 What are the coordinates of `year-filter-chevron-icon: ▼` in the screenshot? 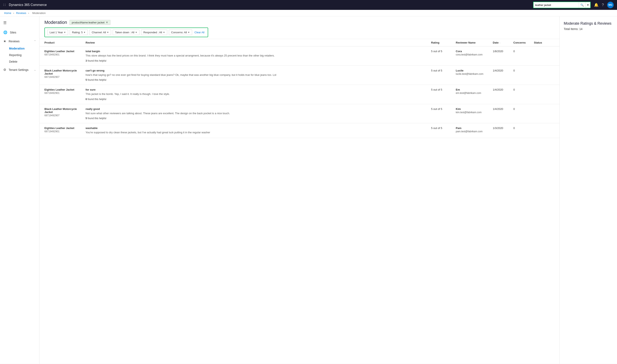 It's located at (65, 32).